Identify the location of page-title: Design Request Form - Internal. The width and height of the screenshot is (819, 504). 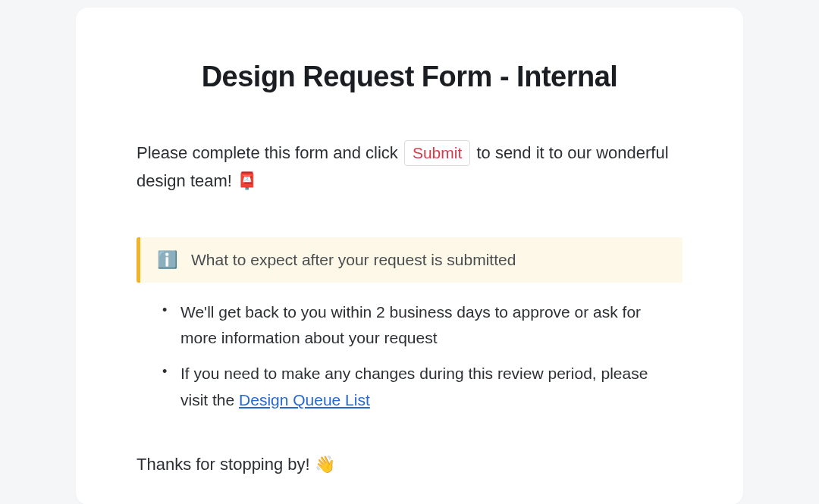
(410, 77).